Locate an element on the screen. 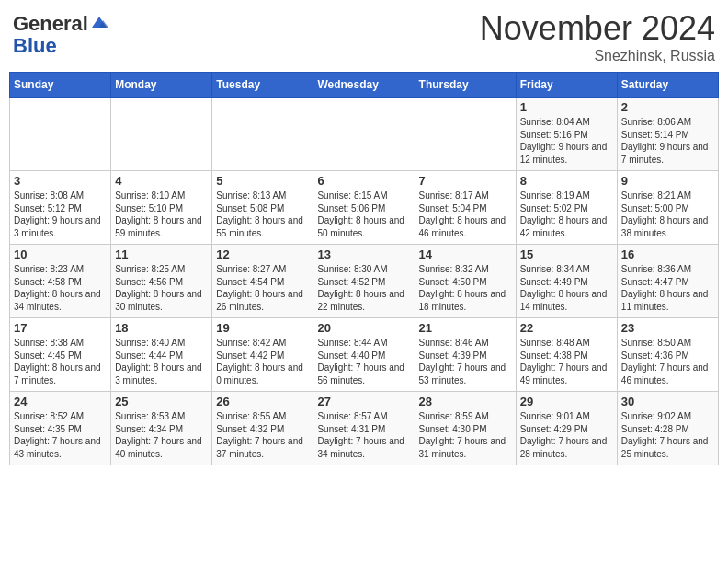 The height and width of the screenshot is (563, 728). location-title: Snezhinsk, Russia is located at coordinates (597, 56).